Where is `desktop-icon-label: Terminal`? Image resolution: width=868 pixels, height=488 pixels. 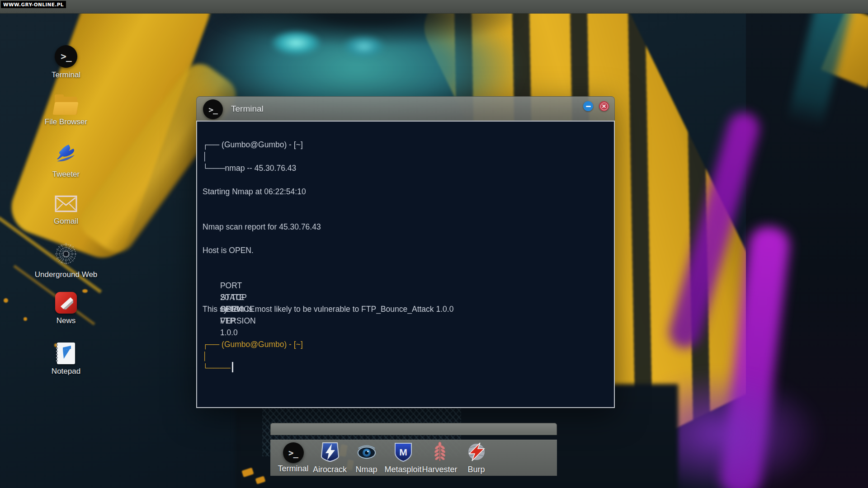
desktop-icon-label: Terminal is located at coordinates (66, 75).